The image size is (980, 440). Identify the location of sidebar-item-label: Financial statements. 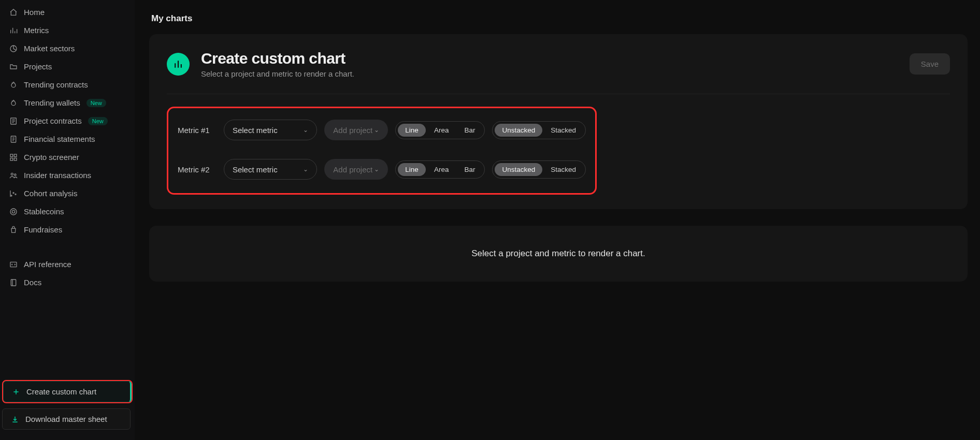
(60, 139).